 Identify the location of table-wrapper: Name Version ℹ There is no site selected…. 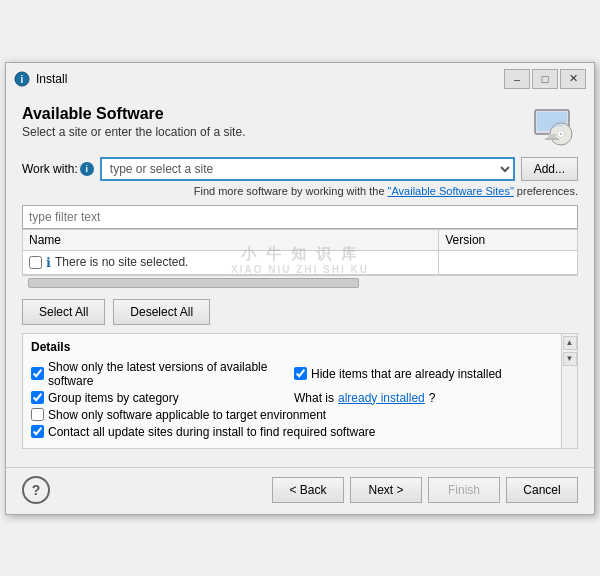
(300, 260).